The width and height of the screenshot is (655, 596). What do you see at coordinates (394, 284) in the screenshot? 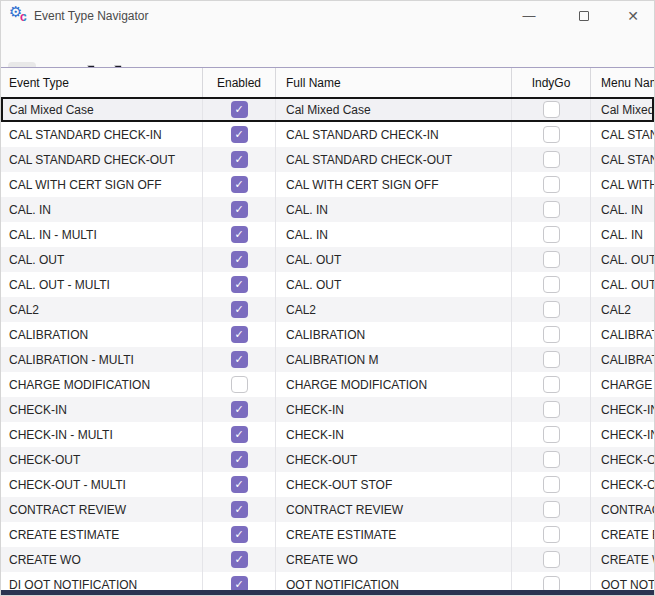
I see `full-name-cell: CAL. OUT` at bounding box center [394, 284].